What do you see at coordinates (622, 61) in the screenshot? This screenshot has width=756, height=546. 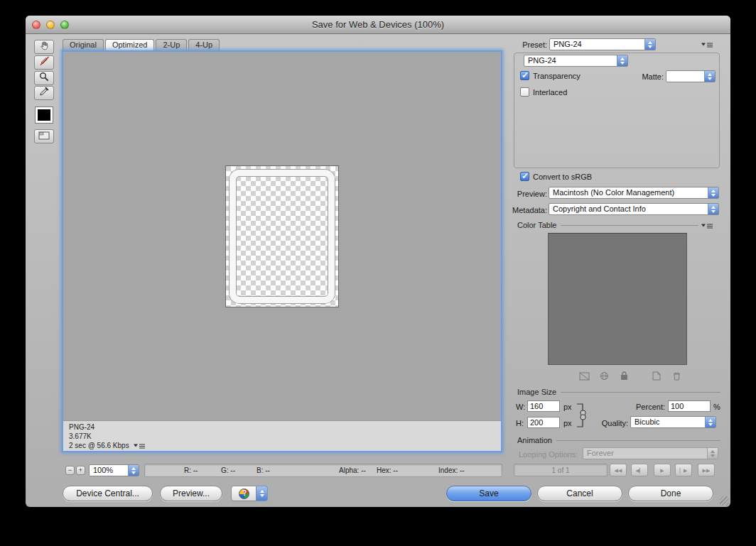 I see `format-stepper-icon` at bounding box center [622, 61].